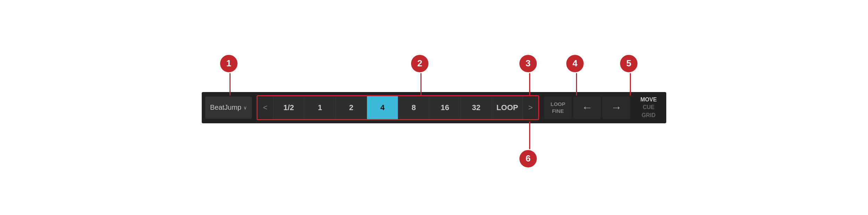 The width and height of the screenshot is (868, 215). I want to click on loop-fine-button: LOOP FINE, so click(558, 108).